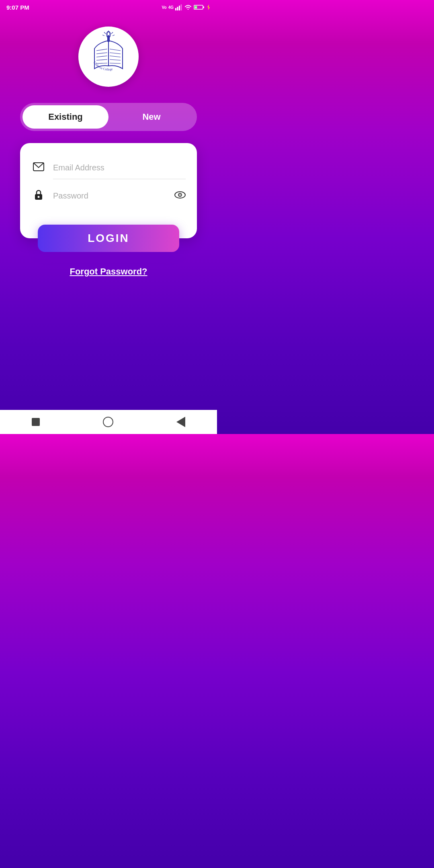  What do you see at coordinates (196, 8) in the screenshot?
I see `svg-text: 34` at bounding box center [196, 8].